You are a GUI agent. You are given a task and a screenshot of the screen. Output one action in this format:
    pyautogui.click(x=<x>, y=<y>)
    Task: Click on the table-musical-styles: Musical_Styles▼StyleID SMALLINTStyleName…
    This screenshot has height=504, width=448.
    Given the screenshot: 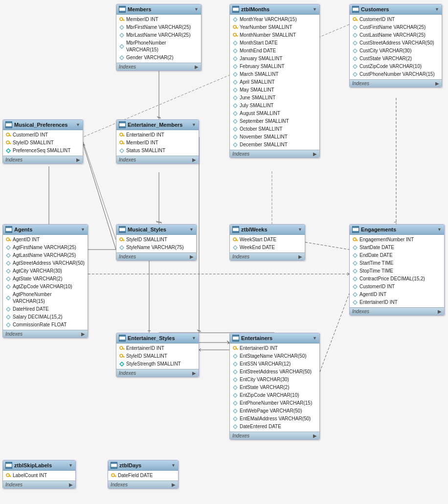 What is the action you would take?
    pyautogui.click(x=157, y=243)
    